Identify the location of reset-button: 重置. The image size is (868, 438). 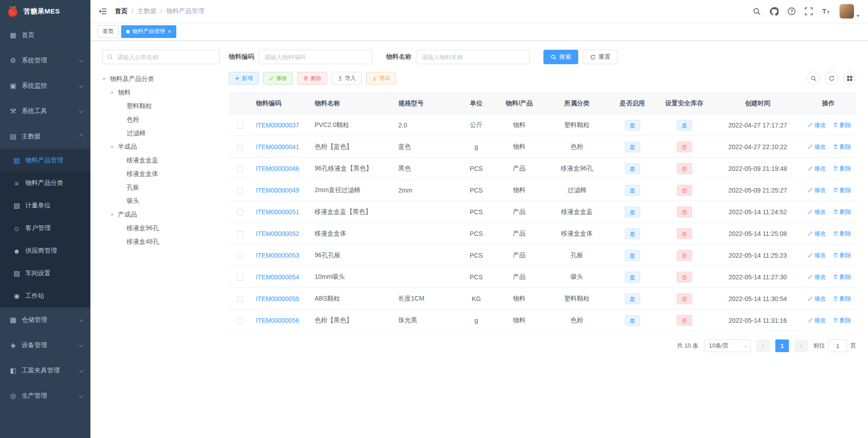
(600, 57).